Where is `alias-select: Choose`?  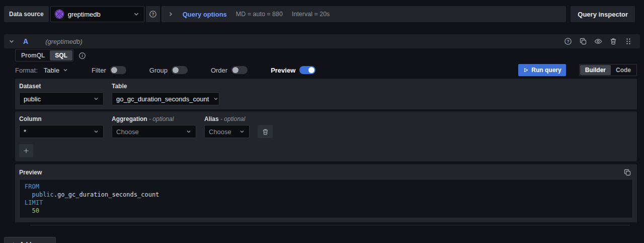
alias-select: Choose is located at coordinates (227, 132).